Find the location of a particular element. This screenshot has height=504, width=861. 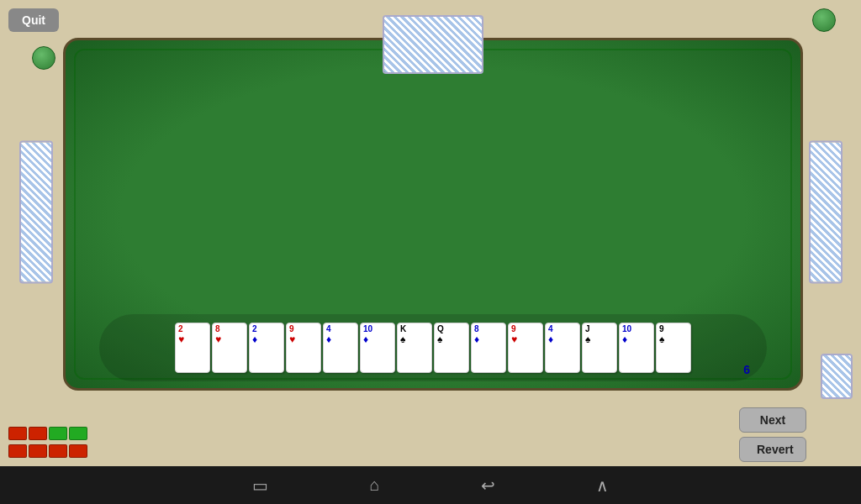

menu-icon: ∧ is located at coordinates (602, 486).